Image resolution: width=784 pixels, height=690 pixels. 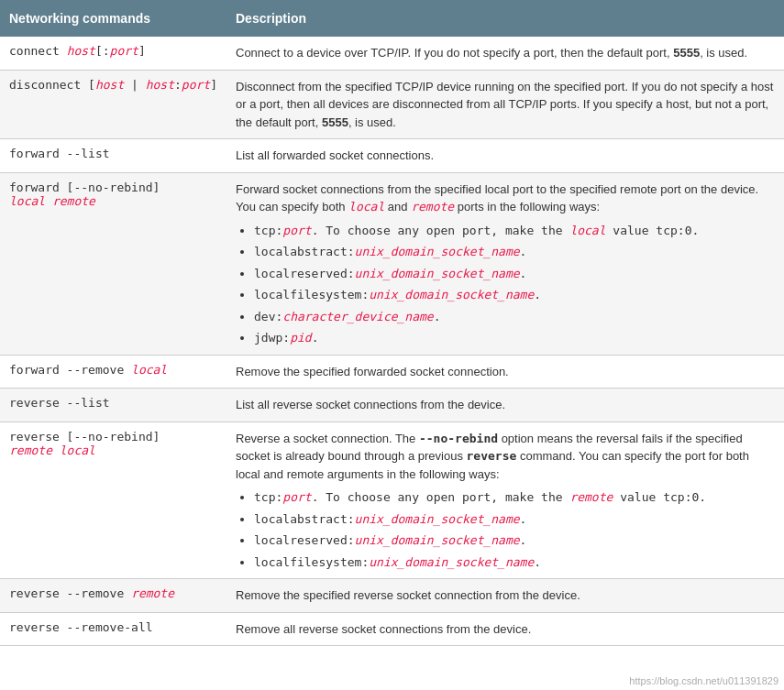 What do you see at coordinates (114, 264) in the screenshot?
I see `command-cell: forward [--no-rebind]local remote` at bounding box center [114, 264].